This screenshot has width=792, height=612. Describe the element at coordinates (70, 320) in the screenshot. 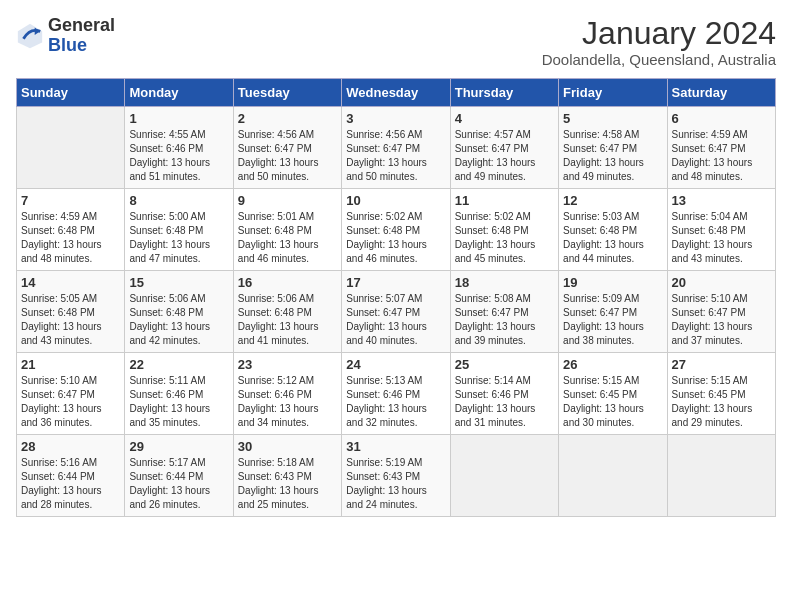

I see `day-info: Sunrise: 5:05 AMSunset: 6:48 PMDaylight:…` at that location.